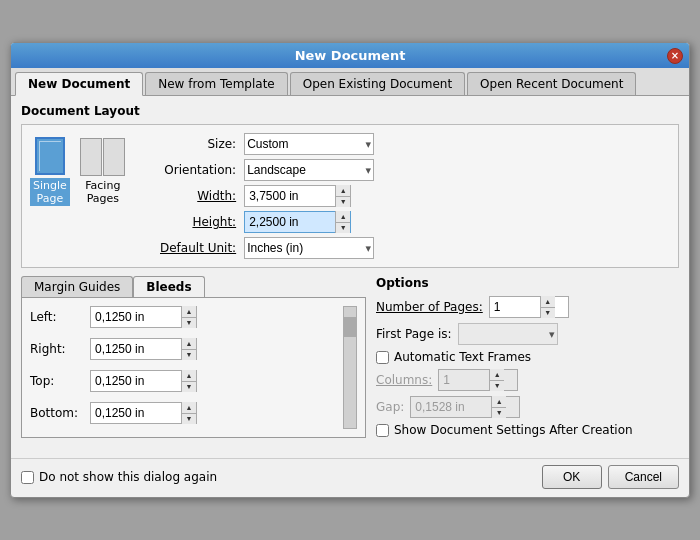 Image resolution: width=700 pixels, height=540 pixels. I want to click on auto-text-label: Automatic Text Frames, so click(462, 357).